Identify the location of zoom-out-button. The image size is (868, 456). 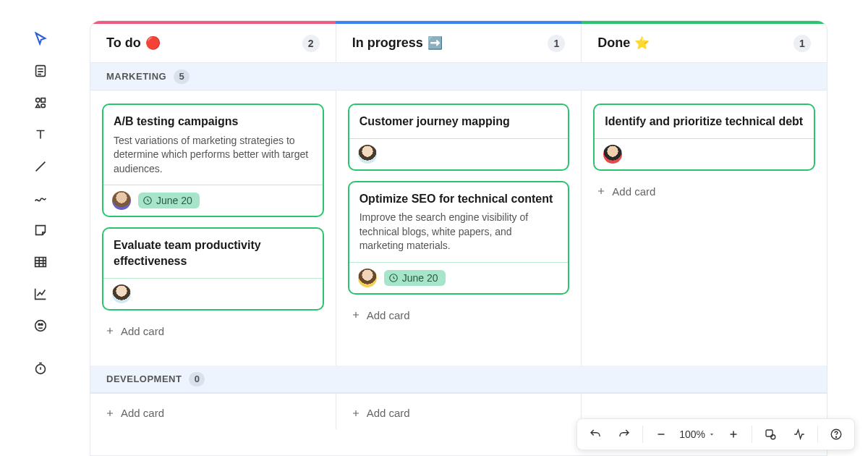
(661, 434).